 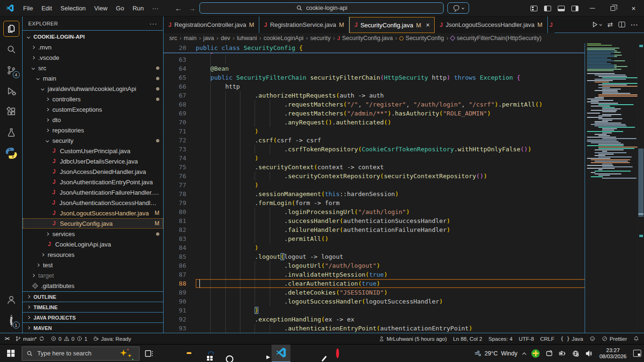 What do you see at coordinates (262, 354) in the screenshot?
I see `taskbar-app-youtube` at bounding box center [262, 354].